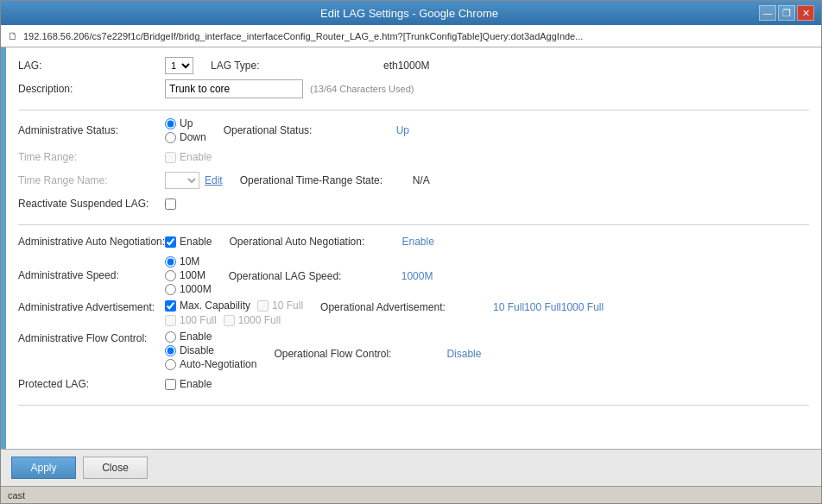 The height and width of the screenshot is (504, 822). What do you see at coordinates (195, 157) in the screenshot?
I see `time-range-enable-label: Enable` at bounding box center [195, 157].